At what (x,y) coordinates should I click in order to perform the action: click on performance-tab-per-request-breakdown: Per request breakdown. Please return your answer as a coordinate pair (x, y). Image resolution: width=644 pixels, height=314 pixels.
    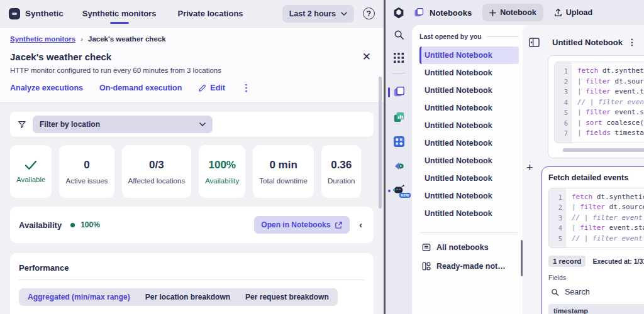
    Looking at the image, I should click on (287, 297).